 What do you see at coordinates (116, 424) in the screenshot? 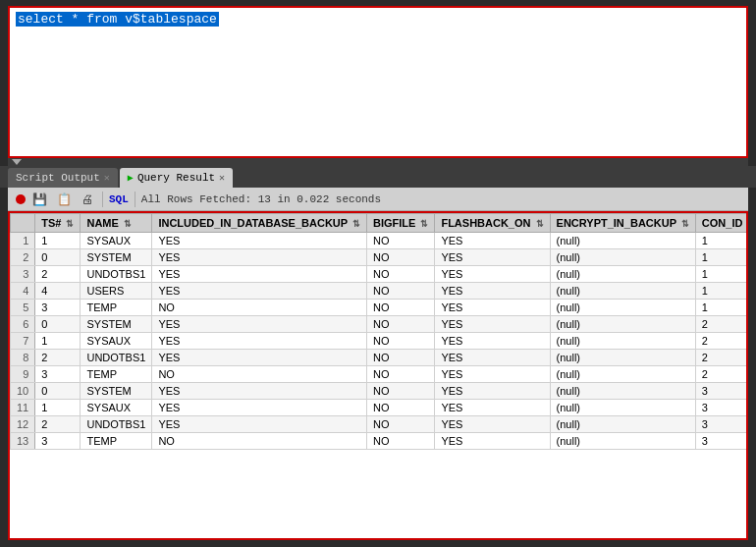
I see `cell-name: UNDOTBS1` at bounding box center [116, 424].